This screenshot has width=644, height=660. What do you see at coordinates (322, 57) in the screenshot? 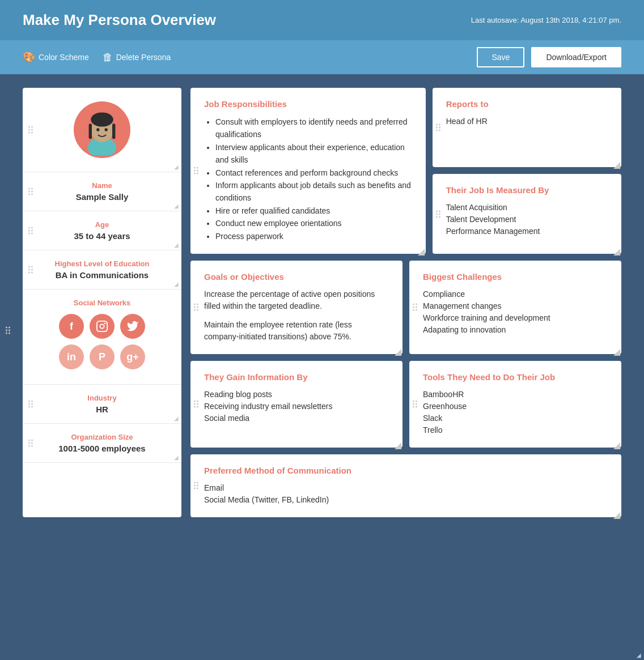
I see `toolbar: 🎨 Color Scheme 🗑 Delete Persona Save Dow…` at bounding box center [322, 57].